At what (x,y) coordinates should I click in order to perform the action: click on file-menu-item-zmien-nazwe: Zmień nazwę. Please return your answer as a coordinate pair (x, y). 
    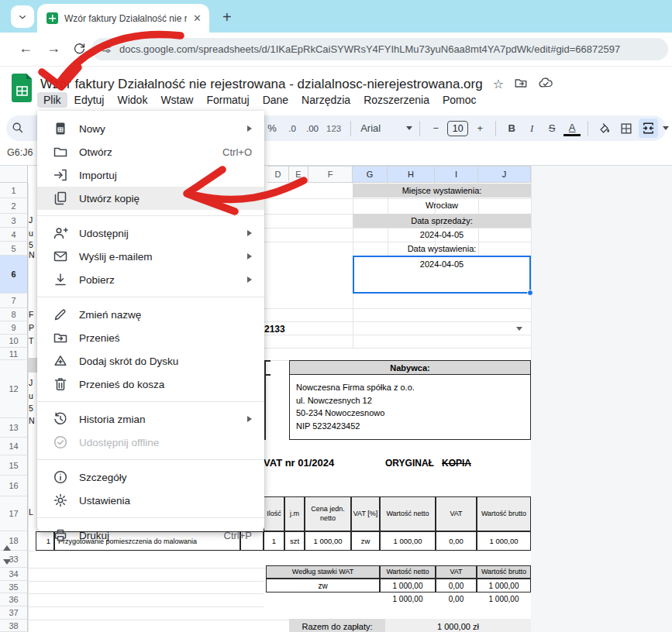
    Looking at the image, I should click on (150, 314).